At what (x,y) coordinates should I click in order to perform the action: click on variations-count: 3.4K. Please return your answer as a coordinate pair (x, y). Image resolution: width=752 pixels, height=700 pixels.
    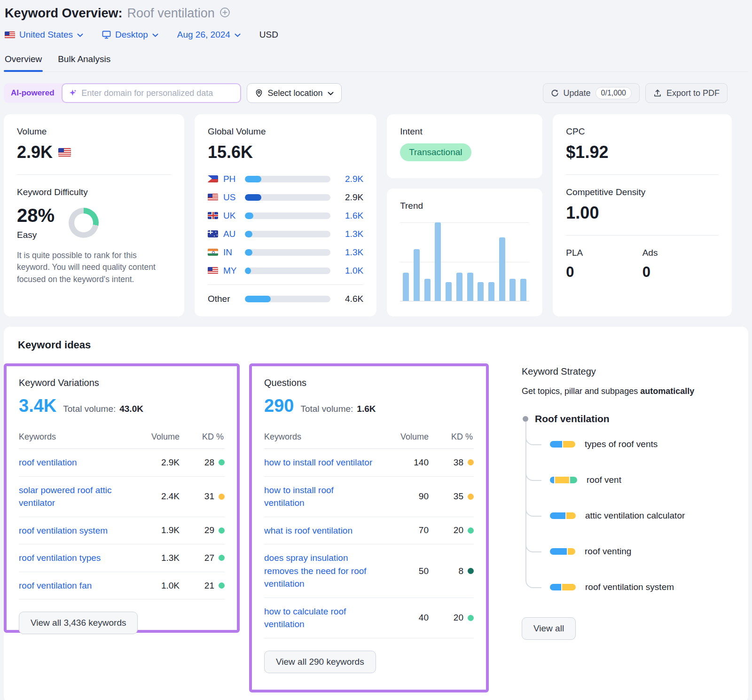
    Looking at the image, I should click on (38, 406).